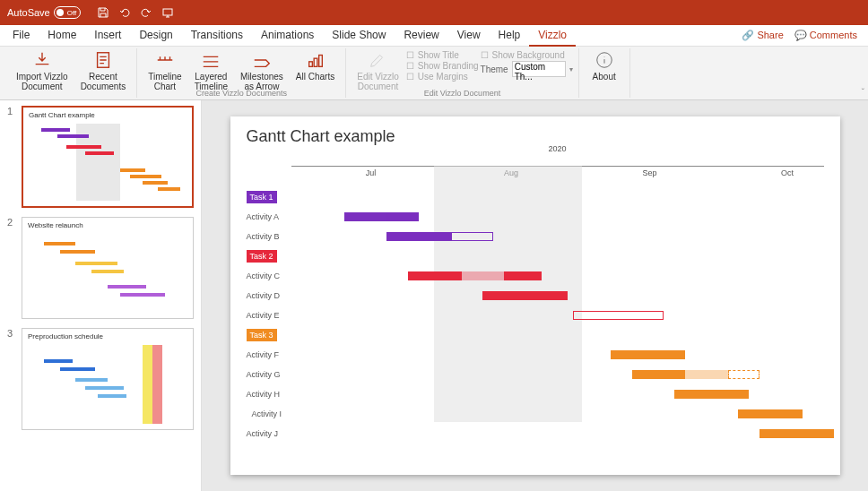  Describe the element at coordinates (434, 73) in the screenshot. I see `ribbon: Import Vizzlo Document Recent Documents …` at that location.